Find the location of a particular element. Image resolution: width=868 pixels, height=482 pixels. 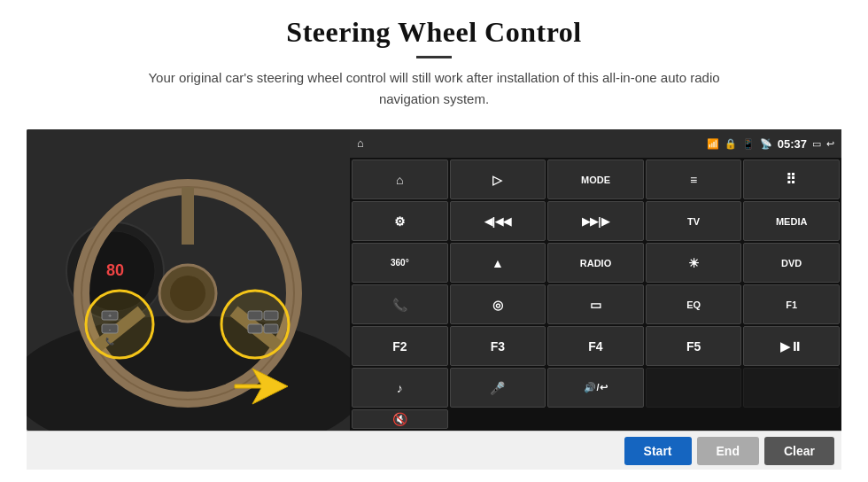

btn-eject: ▲ is located at coordinates (498, 262).